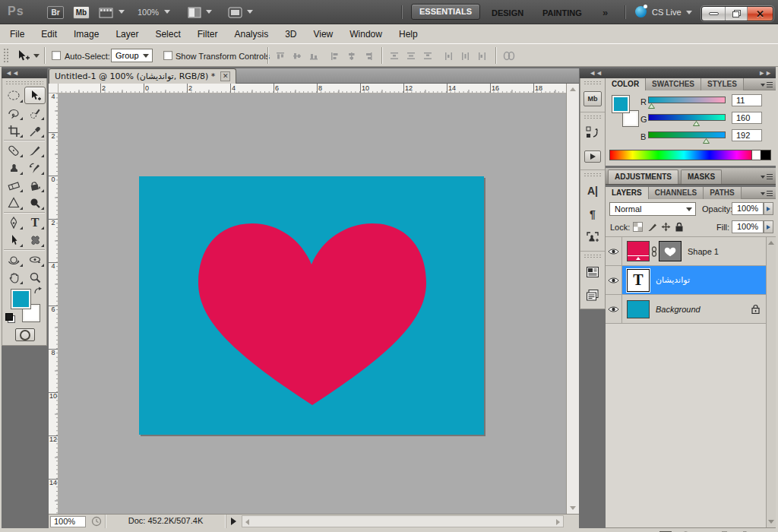 This screenshot has width=778, height=532. I want to click on blue-slider-thumb, so click(707, 141).